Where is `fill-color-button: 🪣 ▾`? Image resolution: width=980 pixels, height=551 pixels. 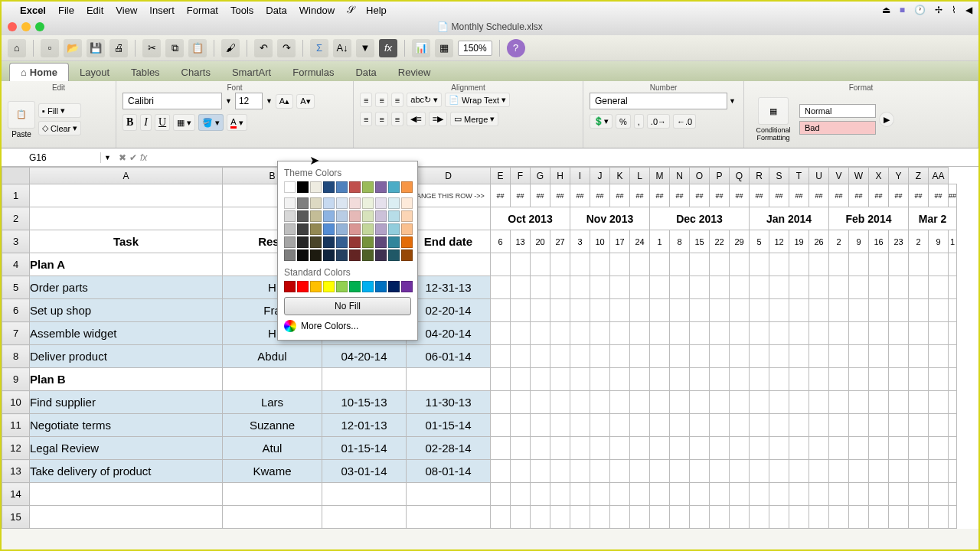 fill-color-button: 🪣 ▾ is located at coordinates (211, 122).